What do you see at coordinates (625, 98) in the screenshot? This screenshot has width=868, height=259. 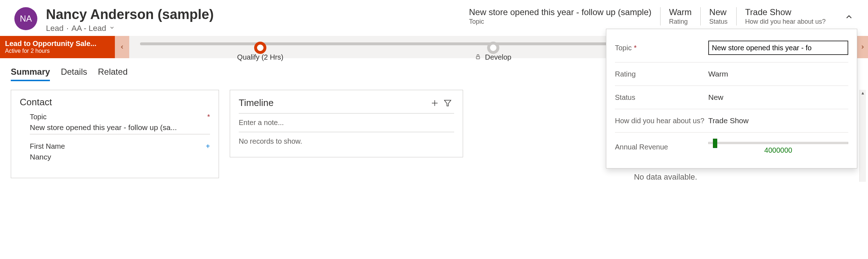 I see `flyout-status-label: Status` at bounding box center [625, 98].